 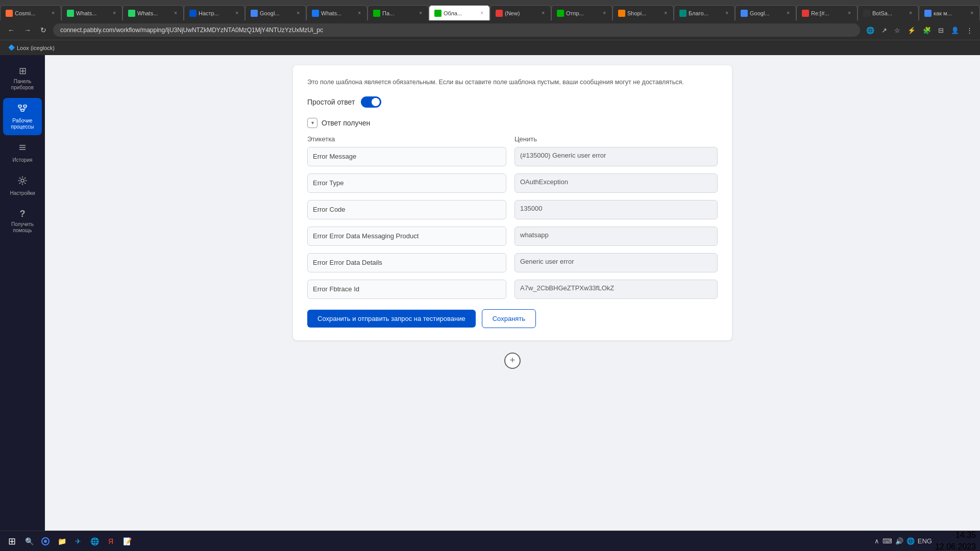 What do you see at coordinates (62, 541) in the screenshot?
I see `taskbar-files: 📁` at bounding box center [62, 541].